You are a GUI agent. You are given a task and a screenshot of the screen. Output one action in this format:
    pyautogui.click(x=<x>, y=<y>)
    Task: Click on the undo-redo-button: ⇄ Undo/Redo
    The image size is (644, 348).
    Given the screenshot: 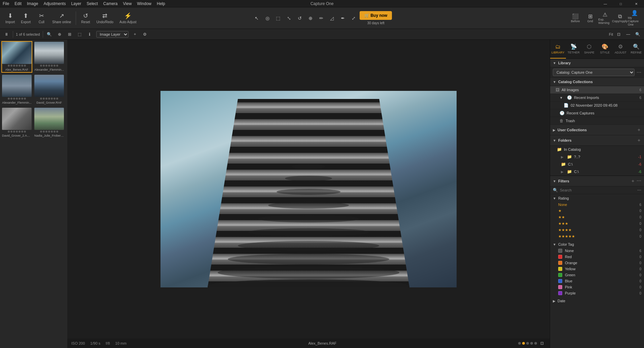 What is the action you would take?
    pyautogui.click(x=105, y=18)
    